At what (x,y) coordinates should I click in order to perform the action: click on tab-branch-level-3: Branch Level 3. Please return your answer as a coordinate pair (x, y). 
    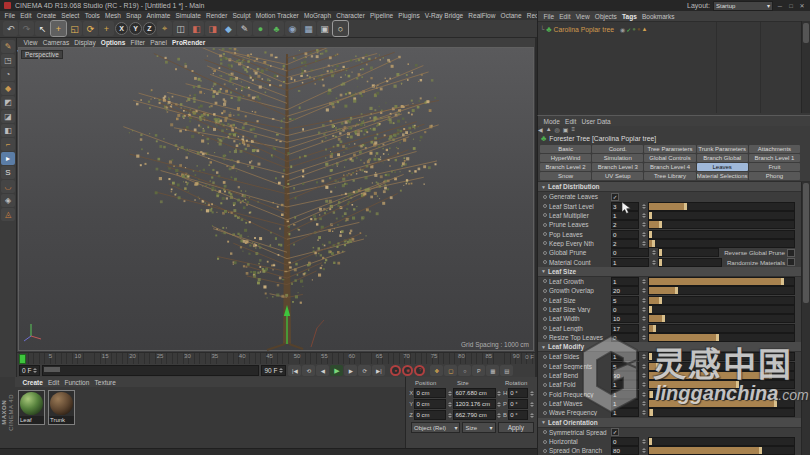
    Looking at the image, I should click on (618, 167).